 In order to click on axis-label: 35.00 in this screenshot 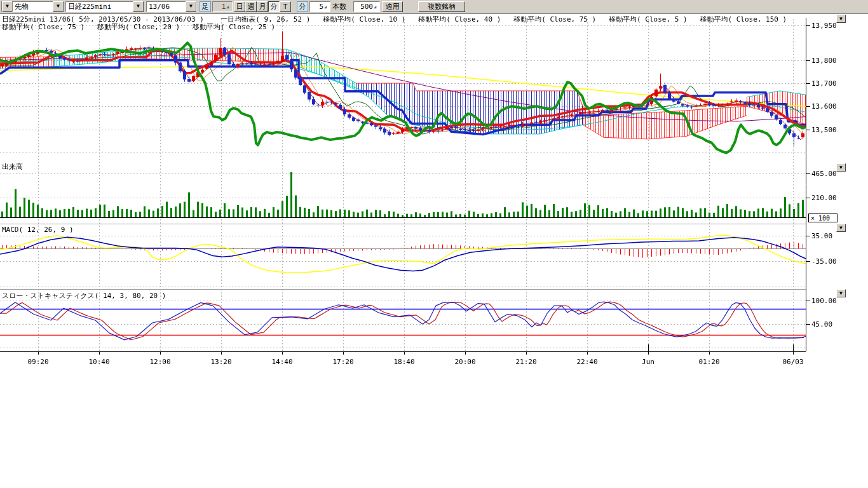, I will do `click(822, 236)`.